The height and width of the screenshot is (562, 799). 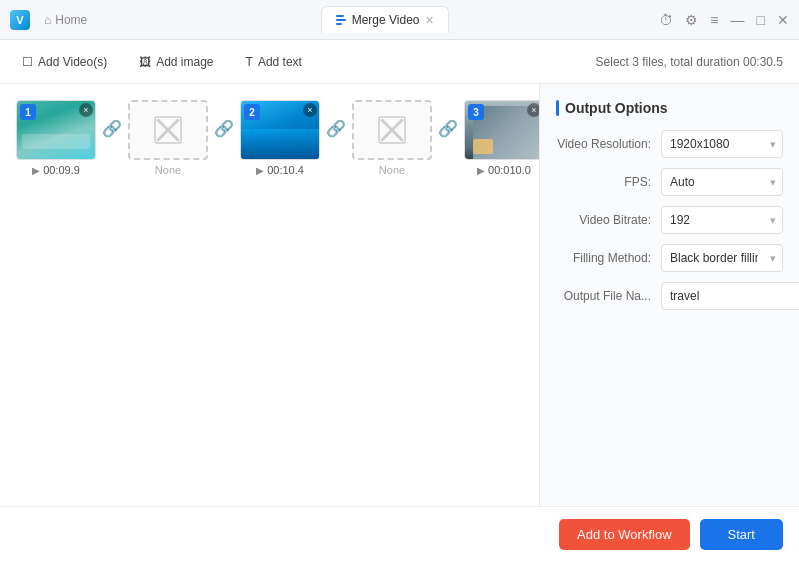 I want to click on file-info: Select 3 files, total duration 00:30.5, so click(x=690, y=62).